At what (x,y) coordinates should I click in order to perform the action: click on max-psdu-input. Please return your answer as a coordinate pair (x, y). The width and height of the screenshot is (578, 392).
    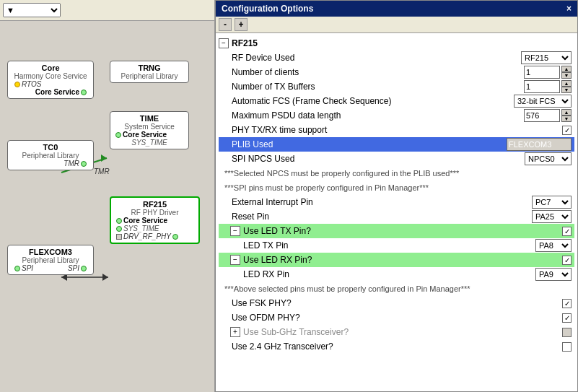
    Looking at the image, I should click on (542, 116).